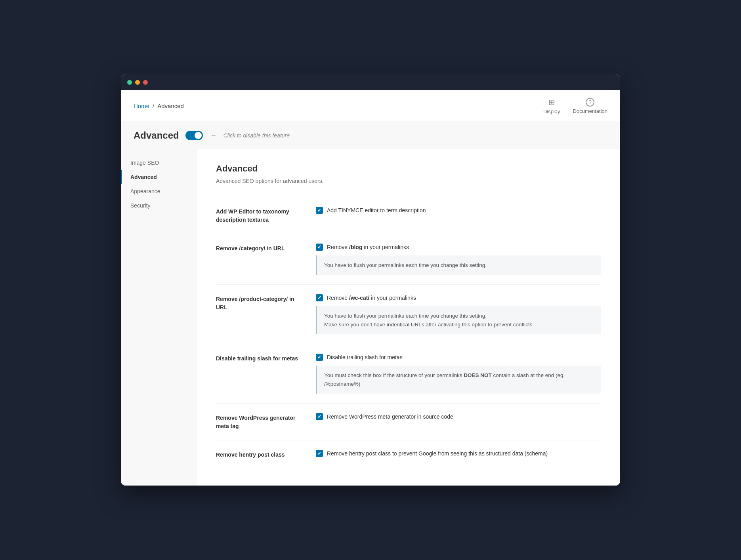 This screenshot has width=741, height=560. Describe the element at coordinates (365, 357) in the screenshot. I see `trailing-slash-checkbox-label: Disable trailing slash for metas` at that location.